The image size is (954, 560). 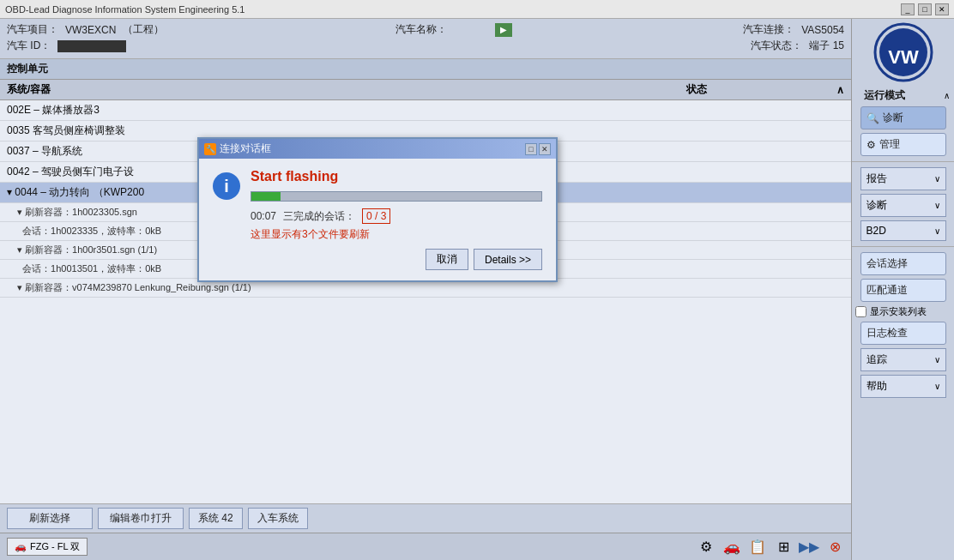 What do you see at coordinates (903, 53) in the screenshot?
I see `vw-logo: VW` at bounding box center [903, 53].